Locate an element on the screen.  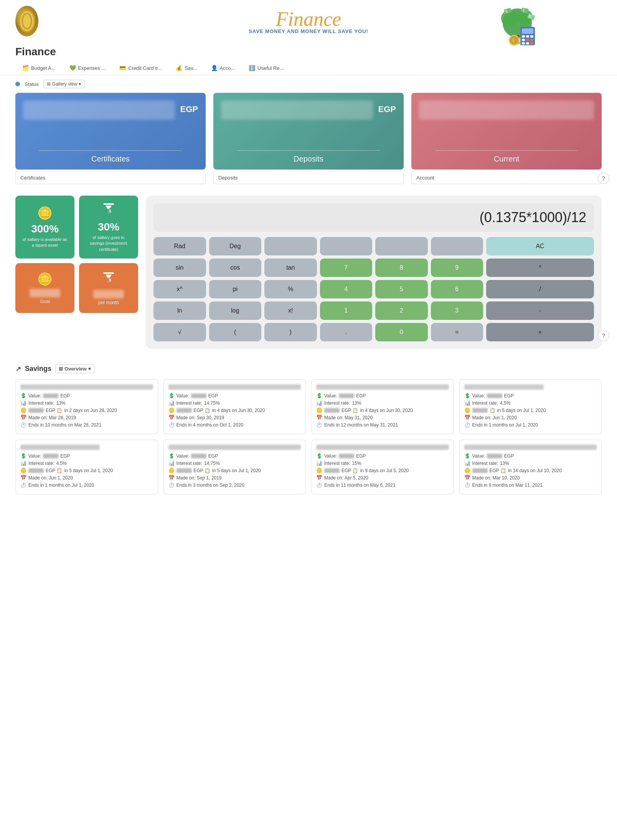
current-card-wrapper: Current Account is located at coordinates (506, 138).